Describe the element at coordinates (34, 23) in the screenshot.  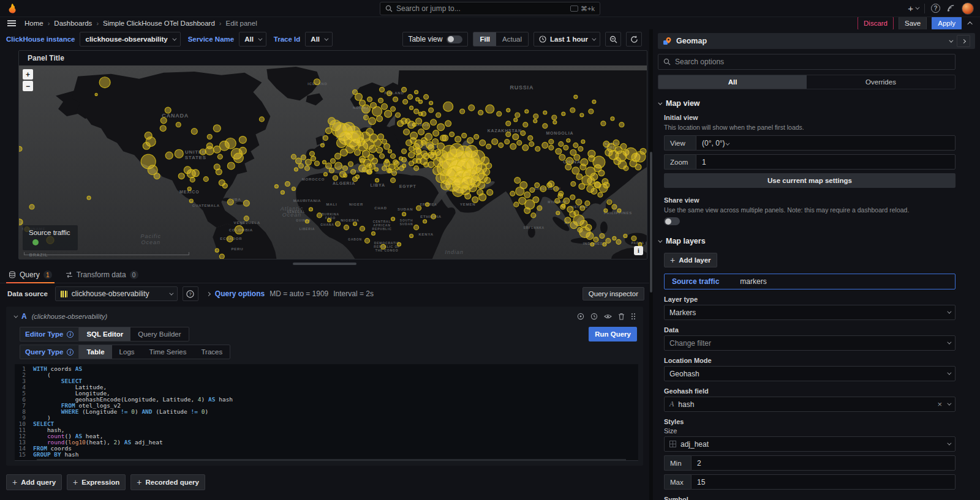
I see `breadcrumb-home: Home` at that location.